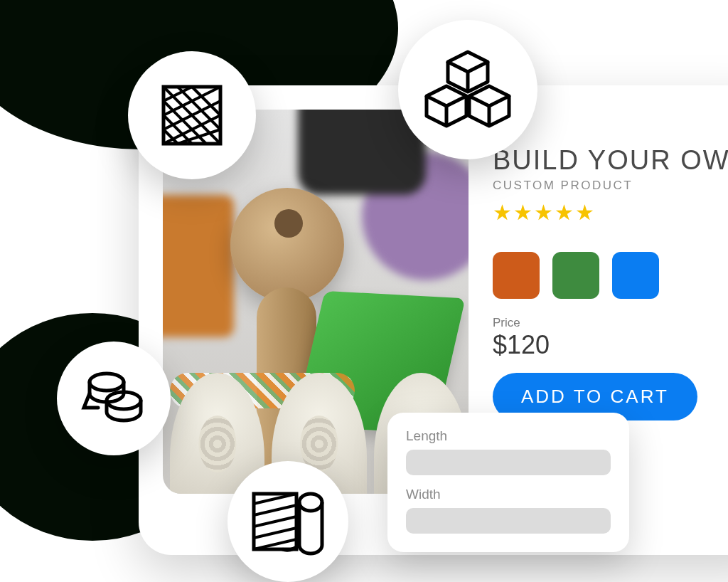 Image resolution: width=728 pixels, height=582 pixels. Describe the element at coordinates (576, 275) in the screenshot. I see `color-swatch-green` at that location.